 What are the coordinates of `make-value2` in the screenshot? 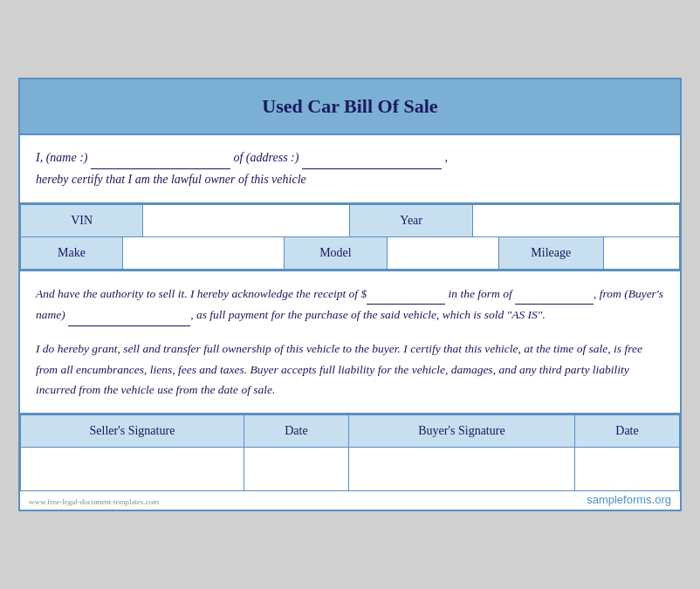 It's located at (204, 253).